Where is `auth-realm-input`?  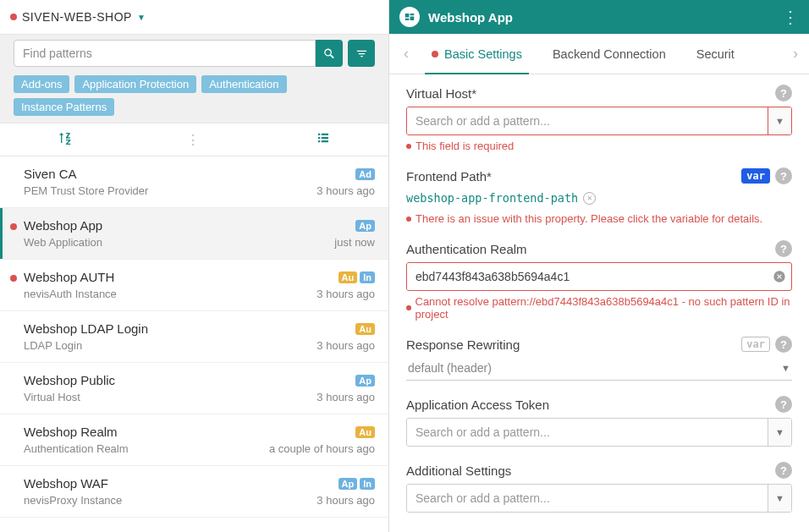 auth-realm-input is located at coordinates (587, 277).